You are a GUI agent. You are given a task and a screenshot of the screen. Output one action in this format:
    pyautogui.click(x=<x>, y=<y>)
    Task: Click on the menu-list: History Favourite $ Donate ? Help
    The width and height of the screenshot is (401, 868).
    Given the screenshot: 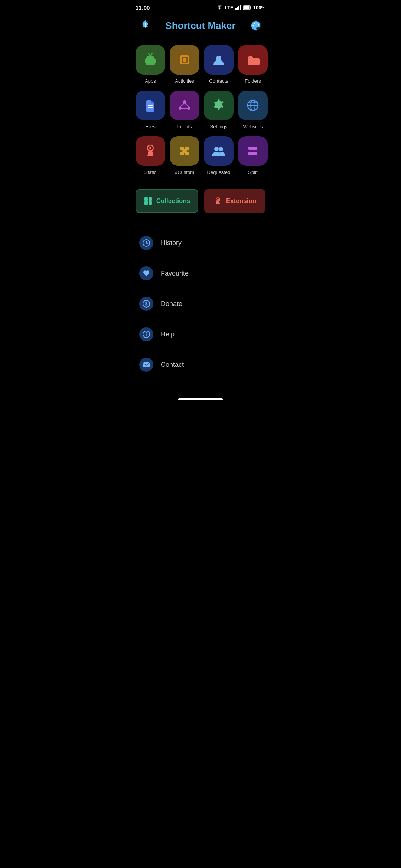 What is the action you would take?
    pyautogui.click(x=200, y=309)
    